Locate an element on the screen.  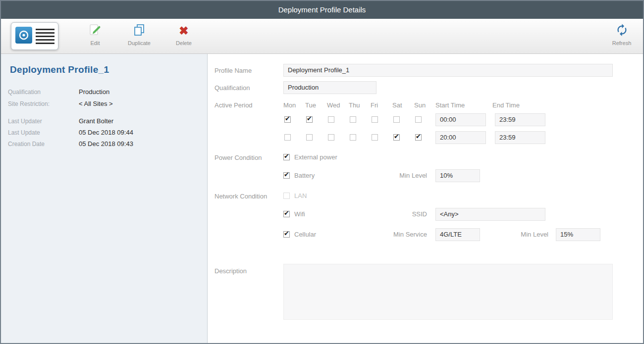
end-time-input-row-1: 23:59 is located at coordinates (520, 120).